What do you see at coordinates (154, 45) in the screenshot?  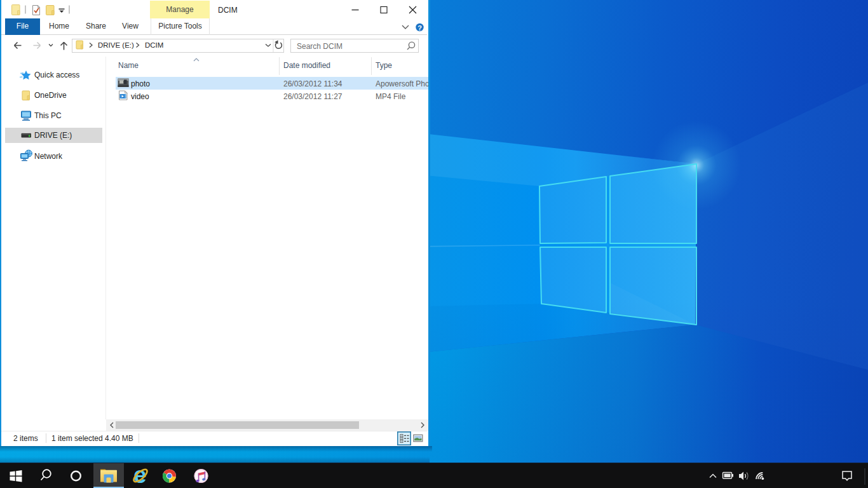 I see `svg-text: DCIM` at bounding box center [154, 45].